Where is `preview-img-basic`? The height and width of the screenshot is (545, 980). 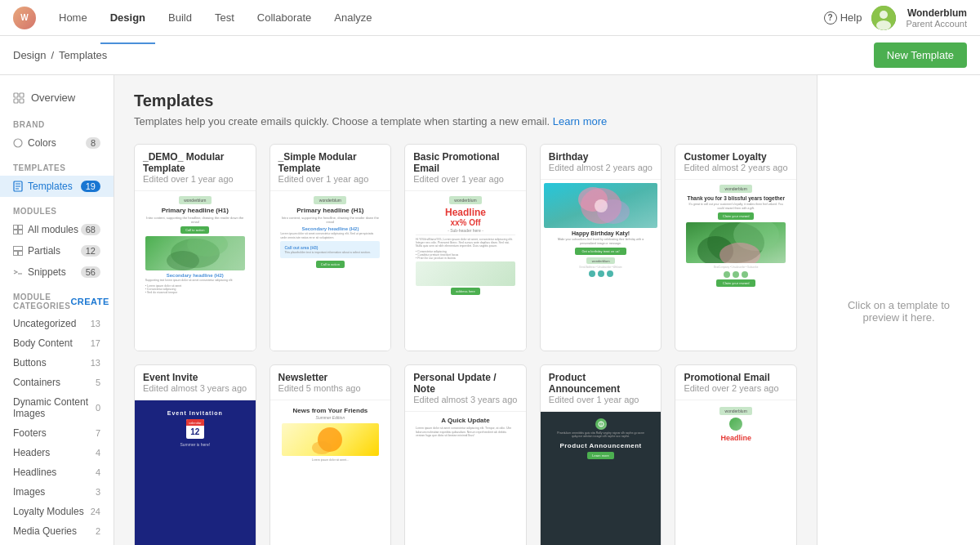 preview-img-basic is located at coordinates (466, 274).